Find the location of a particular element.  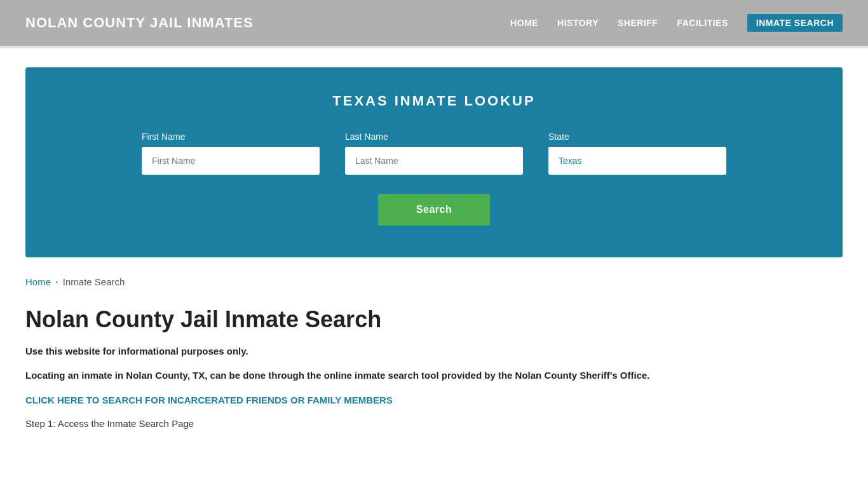

breadcrumb-current: Inmate Search is located at coordinates (94, 282).